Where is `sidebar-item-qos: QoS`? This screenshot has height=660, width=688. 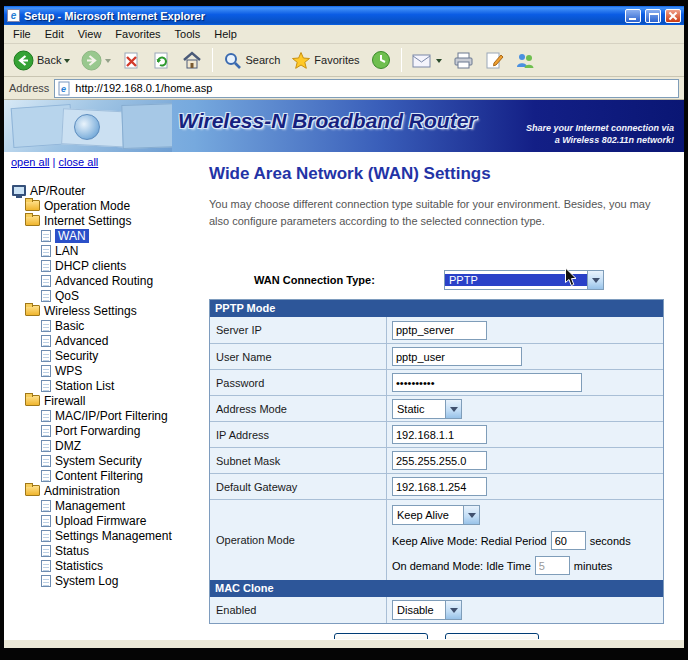
sidebar-item-qos: QoS is located at coordinates (121, 296).